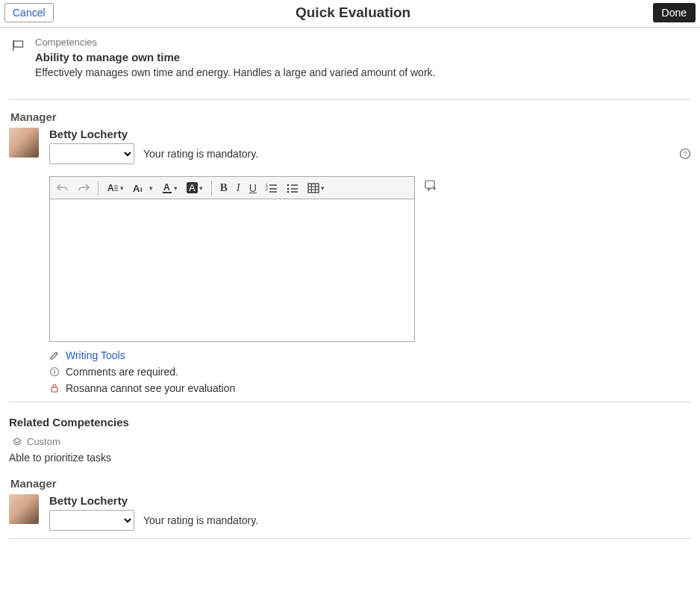  What do you see at coordinates (316, 188) in the screenshot?
I see `table-dropdown: ▾` at bounding box center [316, 188].